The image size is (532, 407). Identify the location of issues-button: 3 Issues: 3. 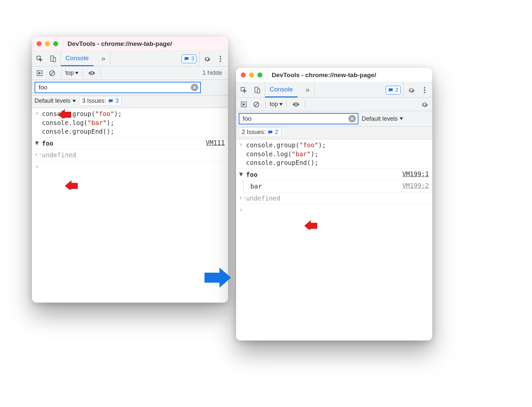
(100, 101).